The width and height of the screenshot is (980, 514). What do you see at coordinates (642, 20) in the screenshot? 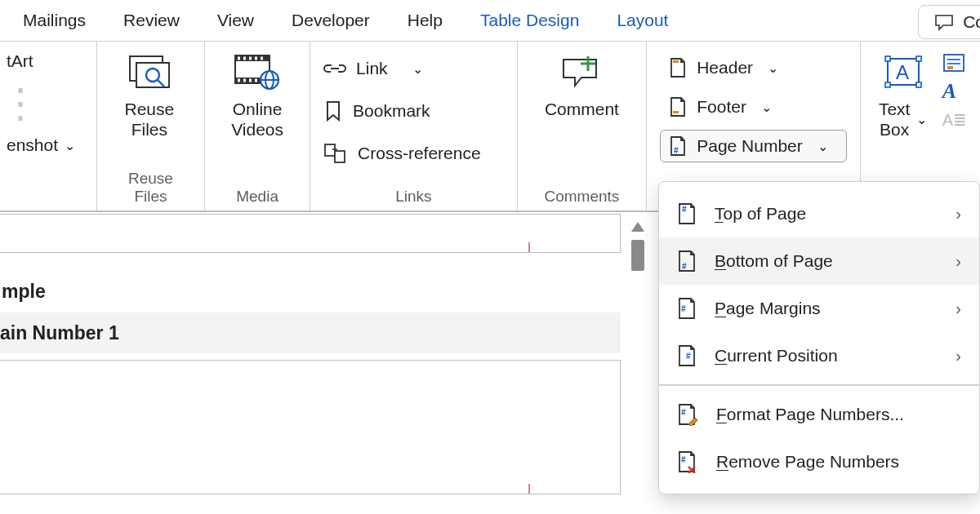
I see `tab-layout: Layout` at bounding box center [642, 20].